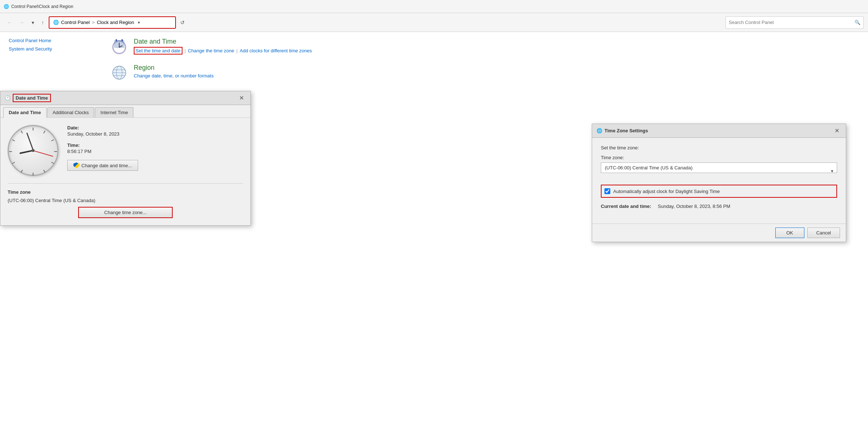  What do you see at coordinates (434, 7) in the screenshot?
I see `title-bar: 🌐 Control Panel\Clock and Region` at bounding box center [434, 7].